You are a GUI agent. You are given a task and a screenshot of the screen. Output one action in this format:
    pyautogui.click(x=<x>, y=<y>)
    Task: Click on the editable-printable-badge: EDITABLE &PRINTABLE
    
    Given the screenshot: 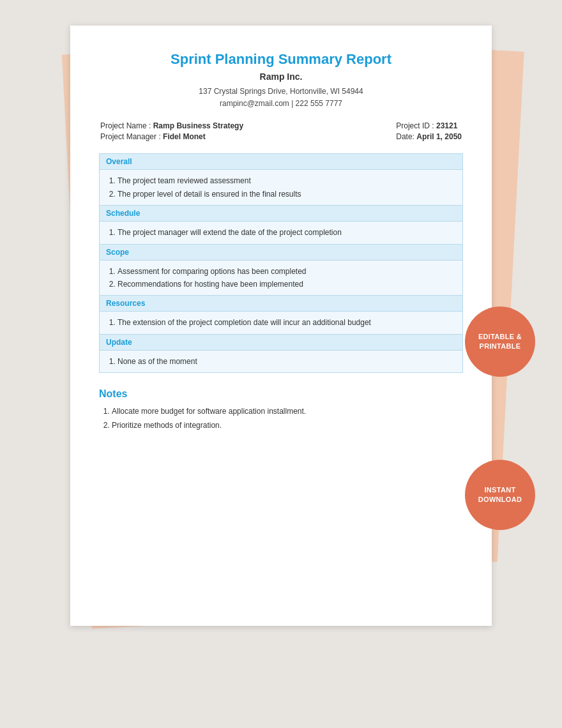 What is the action you would take?
    pyautogui.click(x=500, y=342)
    